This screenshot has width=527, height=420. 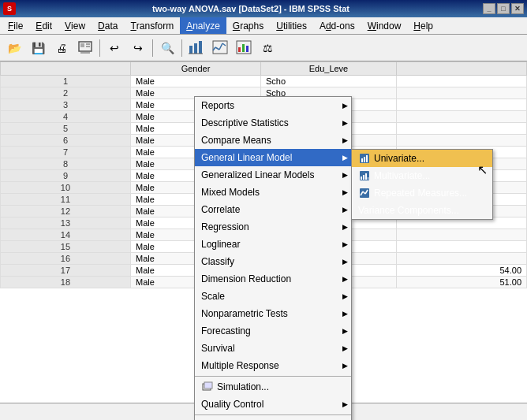 I want to click on loglinear-label: Loglinear, so click(x=221, y=244).